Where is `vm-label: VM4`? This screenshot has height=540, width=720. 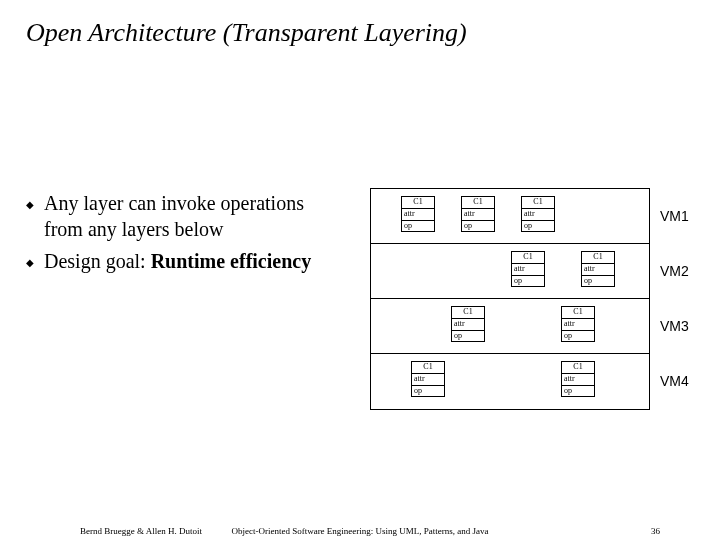
vm-label: VM4 is located at coordinates (685, 380).